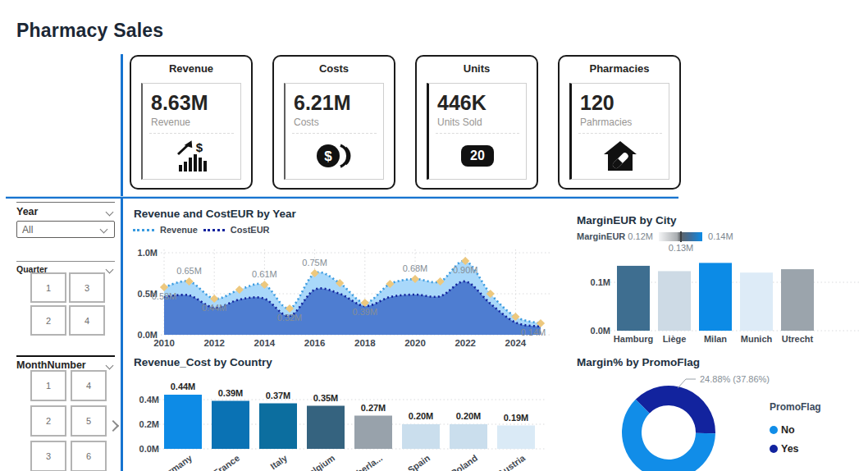  Describe the element at coordinates (214, 230) in the screenshot. I see `legend-swatch-CostEUR` at that location.